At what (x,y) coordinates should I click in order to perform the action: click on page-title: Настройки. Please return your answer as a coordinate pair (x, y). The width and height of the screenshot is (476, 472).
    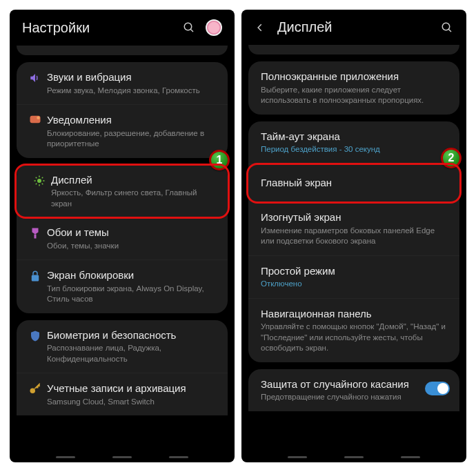
    Looking at the image, I should click on (99, 28).